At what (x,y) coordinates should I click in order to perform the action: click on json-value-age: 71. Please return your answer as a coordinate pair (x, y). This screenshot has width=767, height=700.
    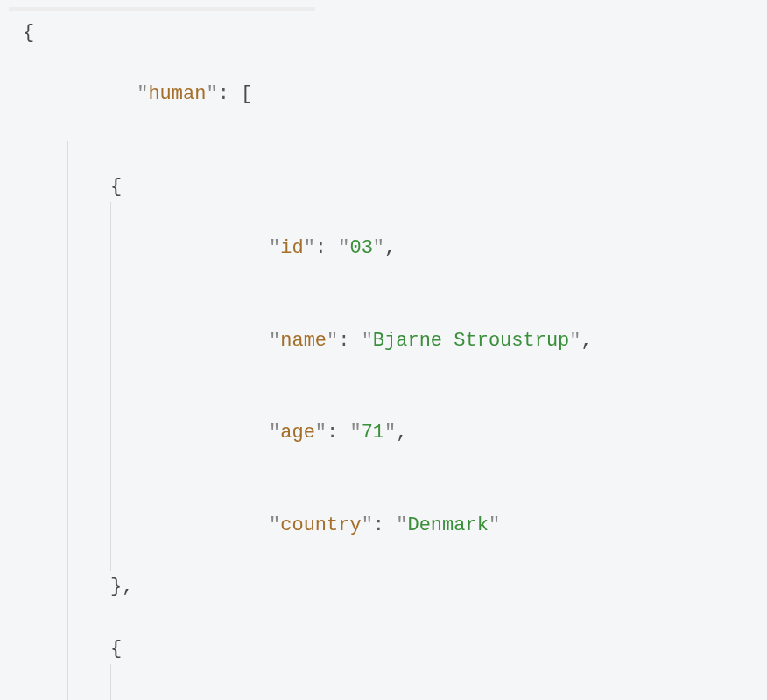
    Looking at the image, I should click on (373, 432).